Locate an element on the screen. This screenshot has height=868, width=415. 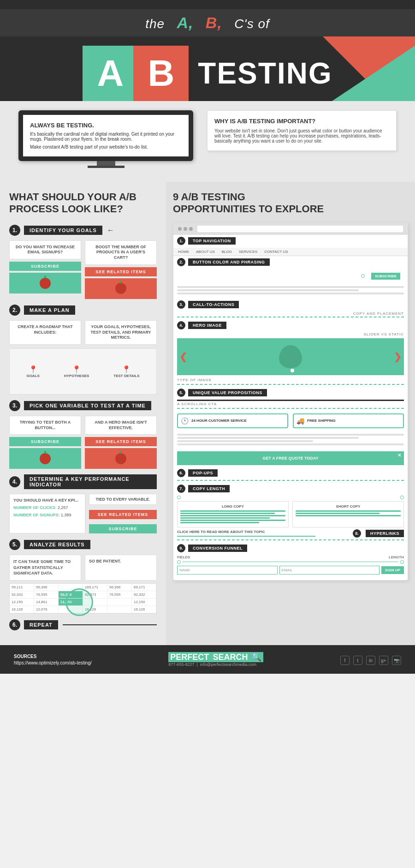
step3-see-related-btn: SEE RELATED ITEMS is located at coordinates (121, 442).